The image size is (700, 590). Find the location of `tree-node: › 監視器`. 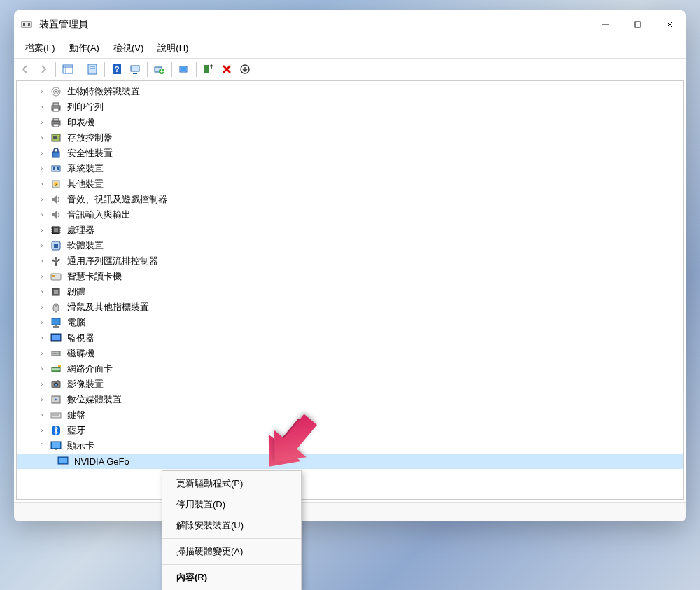

tree-node: › 監視器 is located at coordinates (350, 338).